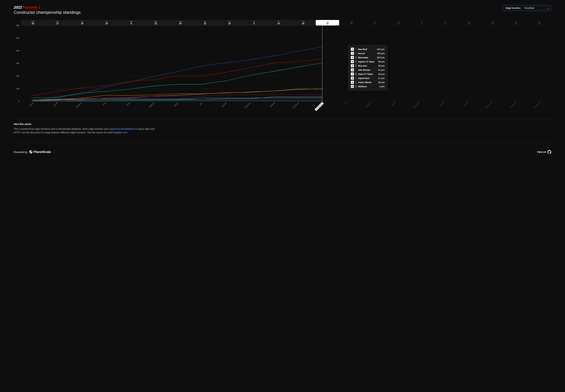  Describe the element at coordinates (286, 106) in the screenshot. I see `venue-strip: BahrainJeddahMelbourneImolaMiamiCataluny…` at that location.